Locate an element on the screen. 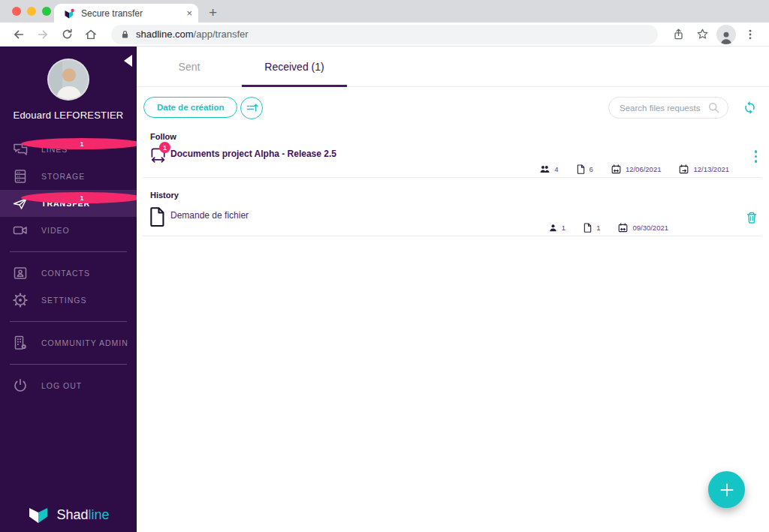  unread-badge: 1 is located at coordinates (165, 147).